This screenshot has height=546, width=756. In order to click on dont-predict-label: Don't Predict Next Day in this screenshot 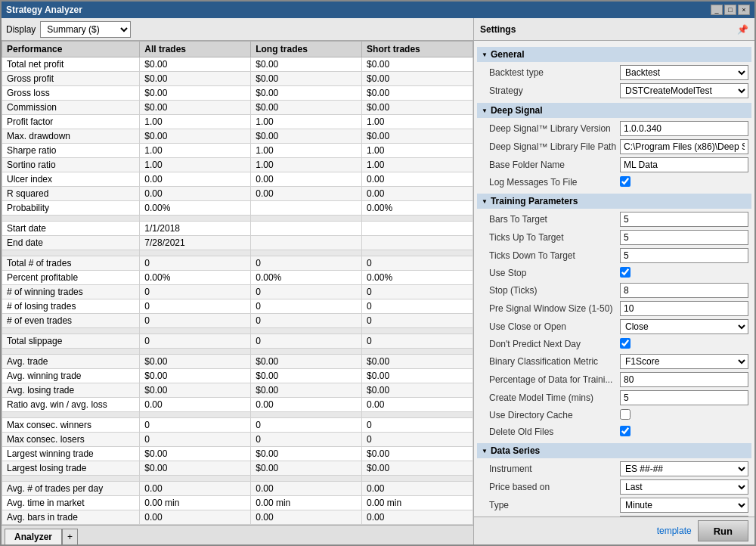, I will do `click(555, 344)`.